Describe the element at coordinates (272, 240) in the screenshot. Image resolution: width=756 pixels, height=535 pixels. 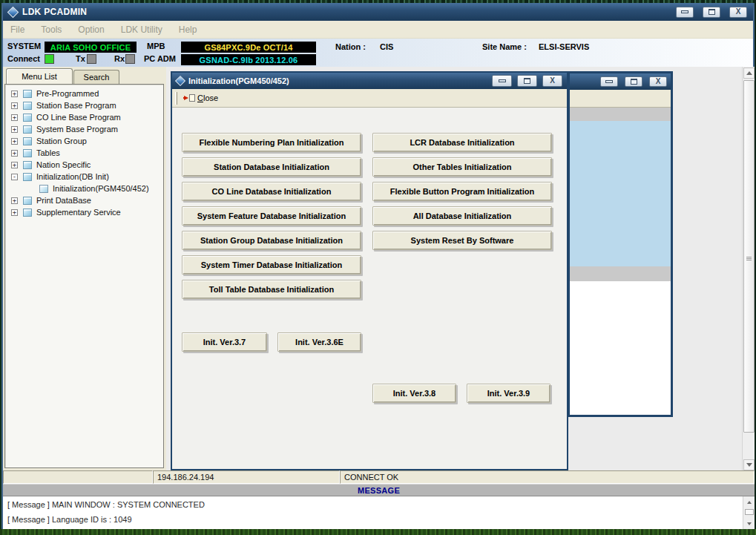
I see `station-group-database-init-button: Station Group Database Initialization` at that location.